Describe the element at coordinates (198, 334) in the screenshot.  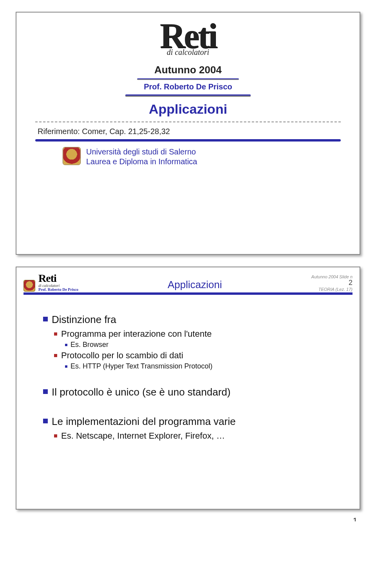
I see `bullet-level-2: Programma per interazione con l'utente` at that location.